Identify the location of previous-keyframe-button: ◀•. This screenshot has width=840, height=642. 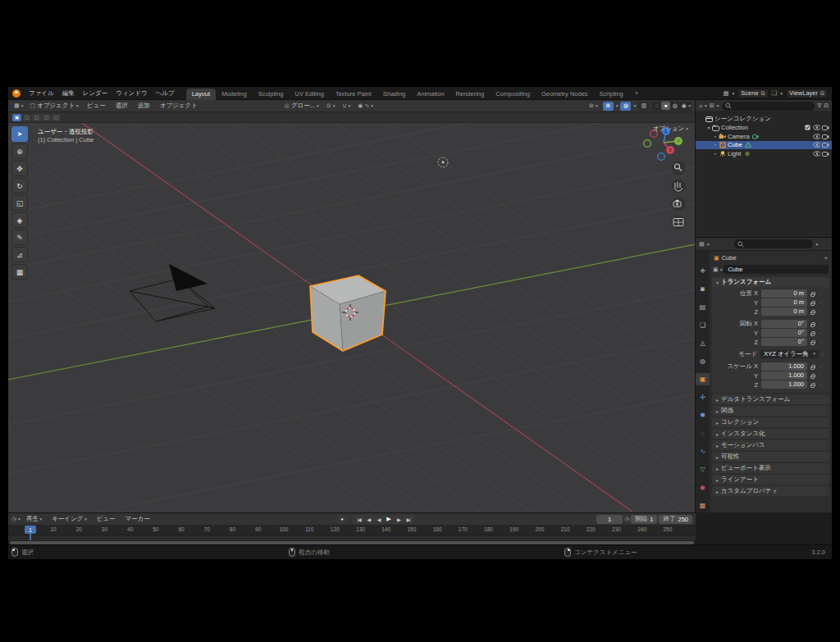
(369, 520).